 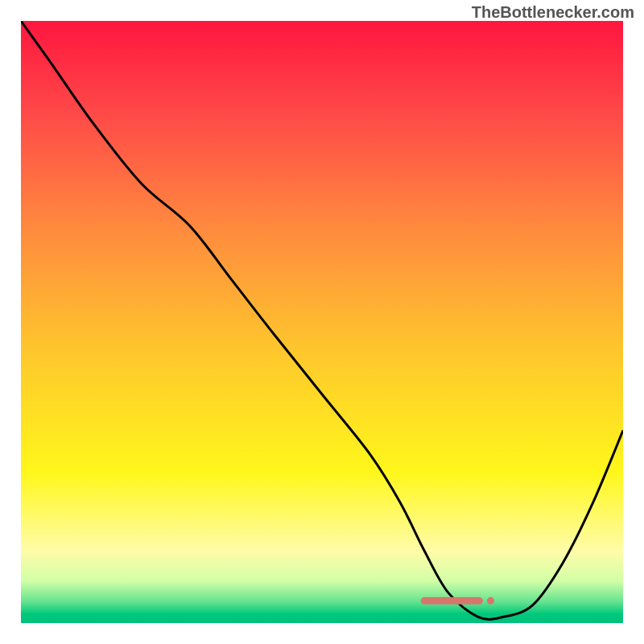 What do you see at coordinates (553, 13) in the screenshot?
I see `watermark-text: TheBottlenecker.com` at bounding box center [553, 13].